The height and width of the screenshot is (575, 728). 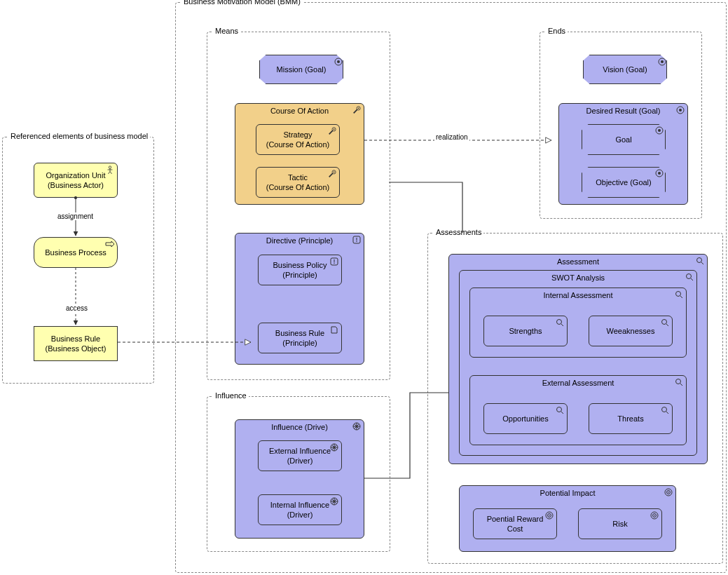 What do you see at coordinates (298, 182) in the screenshot?
I see `node-tactic: Tactic (Course Of Action)` at bounding box center [298, 182].